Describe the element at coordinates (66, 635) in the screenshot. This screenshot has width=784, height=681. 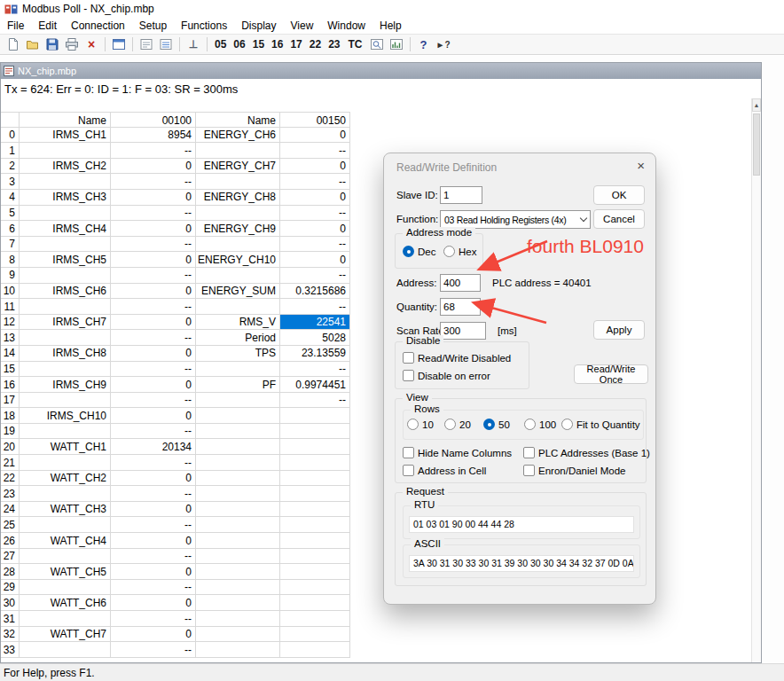
I see `name-cell: WATT_CH7` at that location.